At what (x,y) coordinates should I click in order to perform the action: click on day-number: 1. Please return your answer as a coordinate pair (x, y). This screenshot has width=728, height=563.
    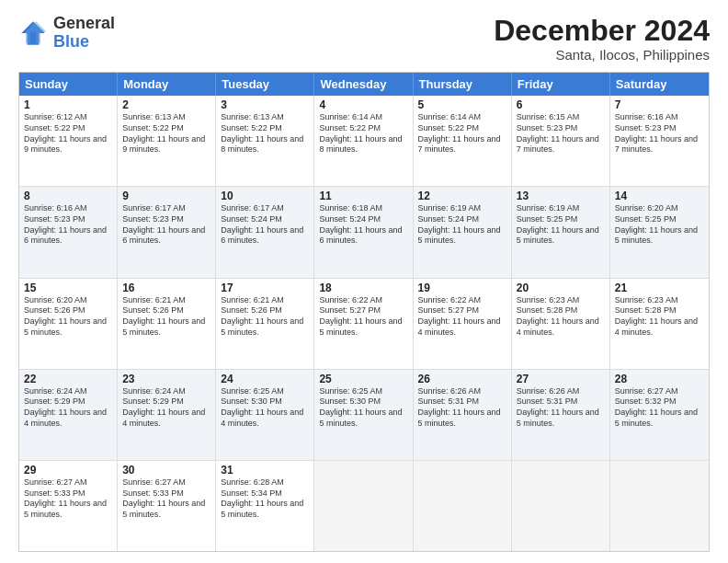
    Looking at the image, I should click on (68, 105).